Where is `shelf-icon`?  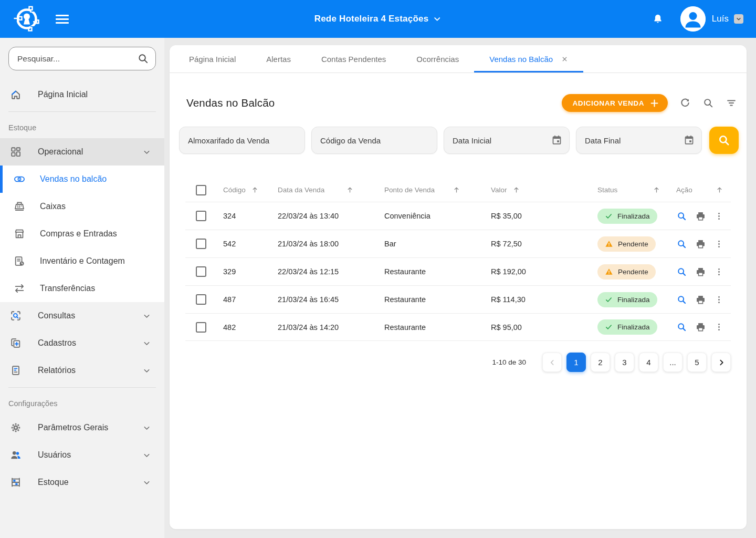
shelf-icon is located at coordinates (16, 482).